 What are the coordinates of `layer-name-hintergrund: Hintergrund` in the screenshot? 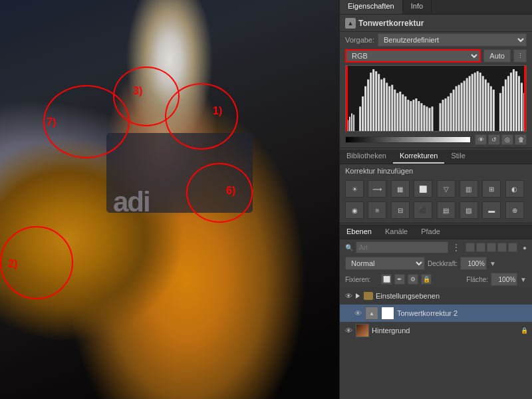 It's located at (444, 331).